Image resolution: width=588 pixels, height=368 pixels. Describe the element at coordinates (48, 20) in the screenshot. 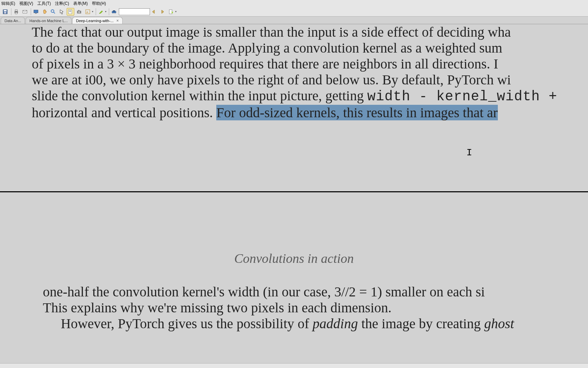

I see `tab-hands-on-ml: Hands-on Machine L...` at that location.